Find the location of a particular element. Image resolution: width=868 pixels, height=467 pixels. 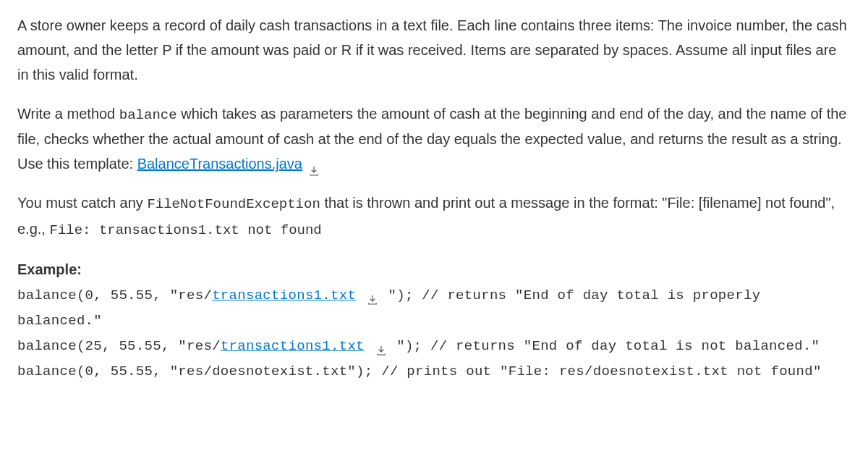

text: You must catch any is located at coordinates (82, 203).